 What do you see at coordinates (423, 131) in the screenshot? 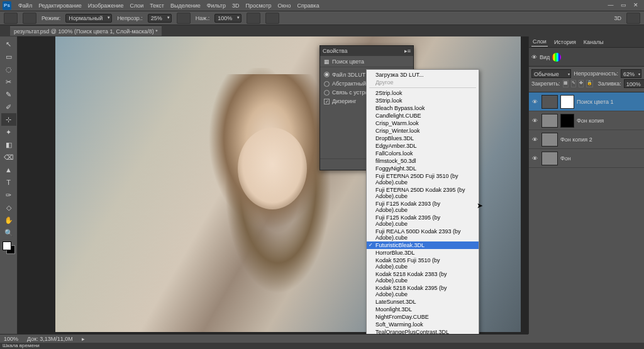
I see `lut-menu-item: Crisp_Winter.look` at bounding box center [423, 131].